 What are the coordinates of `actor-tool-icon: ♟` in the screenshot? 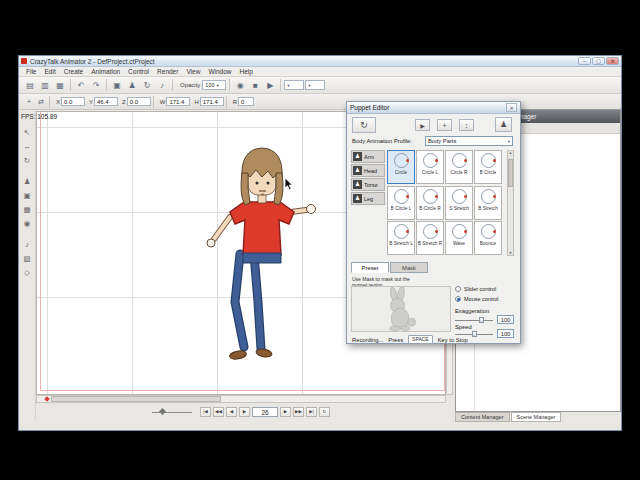 It's located at (28, 182).